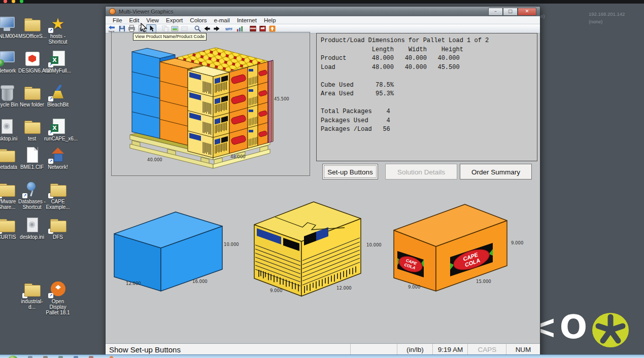 This screenshot has width=644, height=358. What do you see at coordinates (484, 281) in the screenshot?
I see `orange-box-dim-right: 15.000` at bounding box center [484, 281].